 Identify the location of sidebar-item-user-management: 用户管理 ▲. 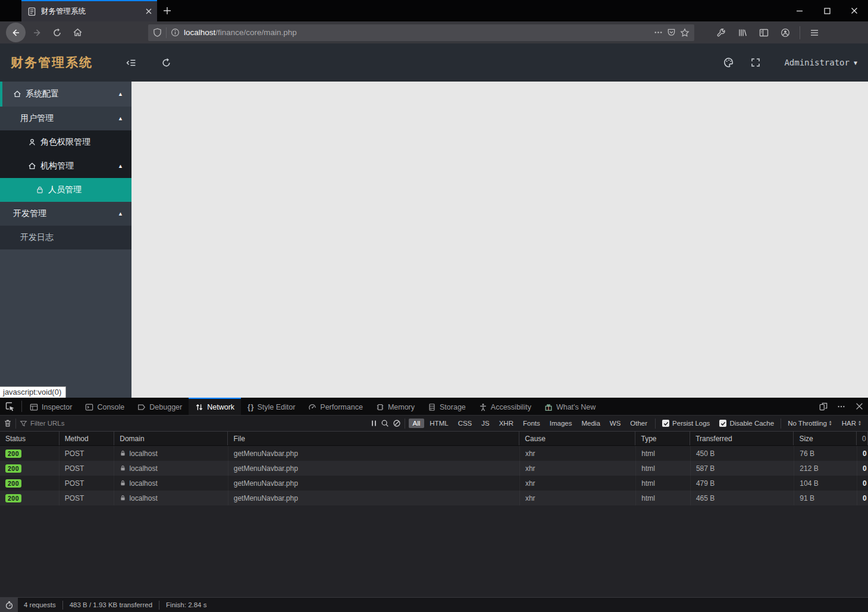
(65, 118).